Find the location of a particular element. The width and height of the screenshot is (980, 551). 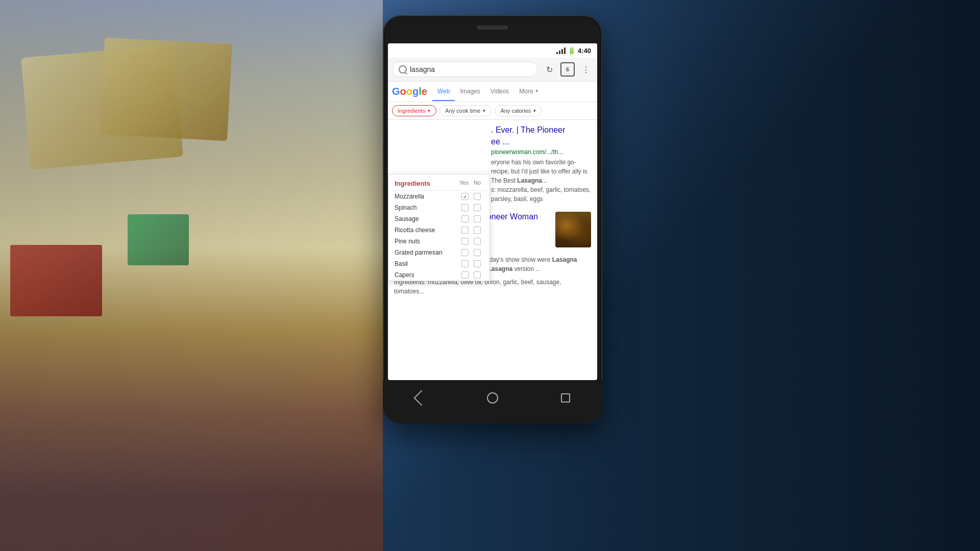

spinach-yes-checkbox is located at coordinates (465, 208).